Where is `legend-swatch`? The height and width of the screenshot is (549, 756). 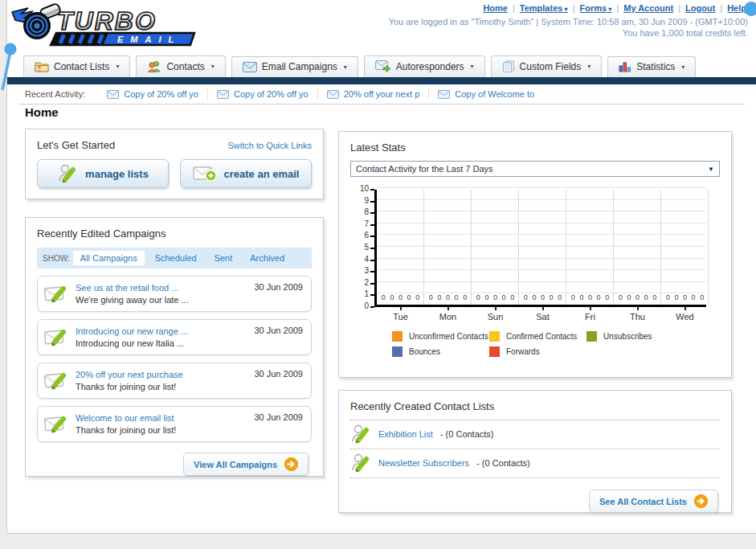 legend-swatch is located at coordinates (591, 336).